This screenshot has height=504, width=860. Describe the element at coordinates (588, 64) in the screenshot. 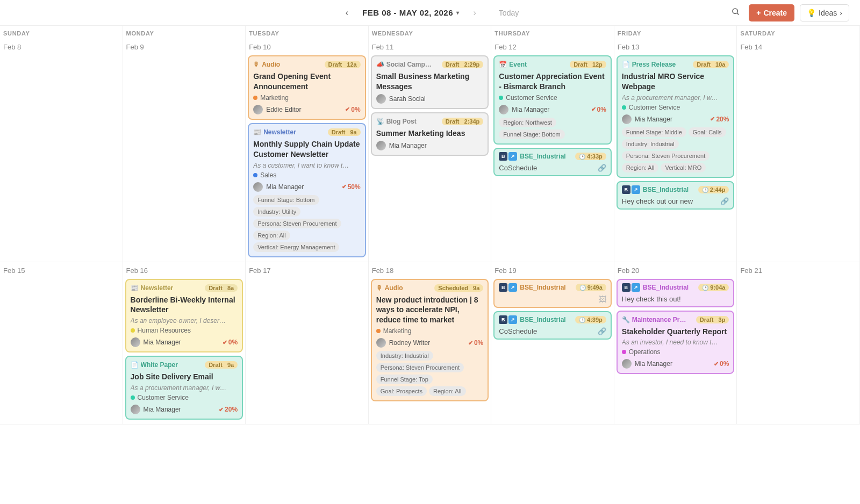

I see `status-pill: Draft 12p` at that location.